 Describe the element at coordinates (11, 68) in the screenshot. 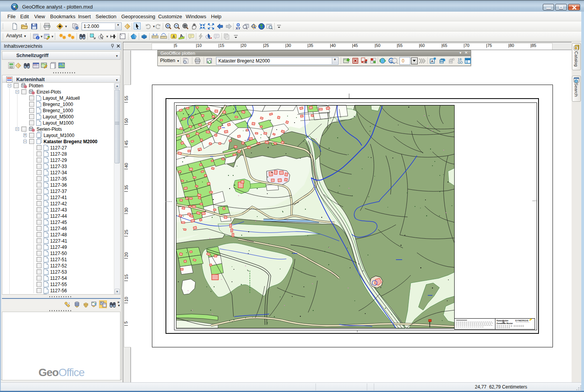

I see `svg-text: SQL` at that location.